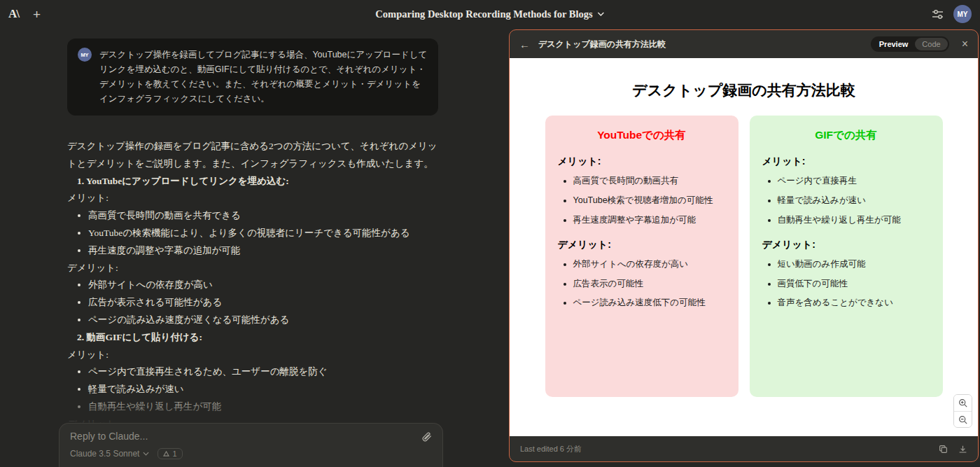 The height and width of the screenshot is (467, 980). What do you see at coordinates (743, 44) in the screenshot?
I see `artifact-header: ← デスクトップ録画の共有方法比較 Preview Code ×` at bounding box center [743, 44].